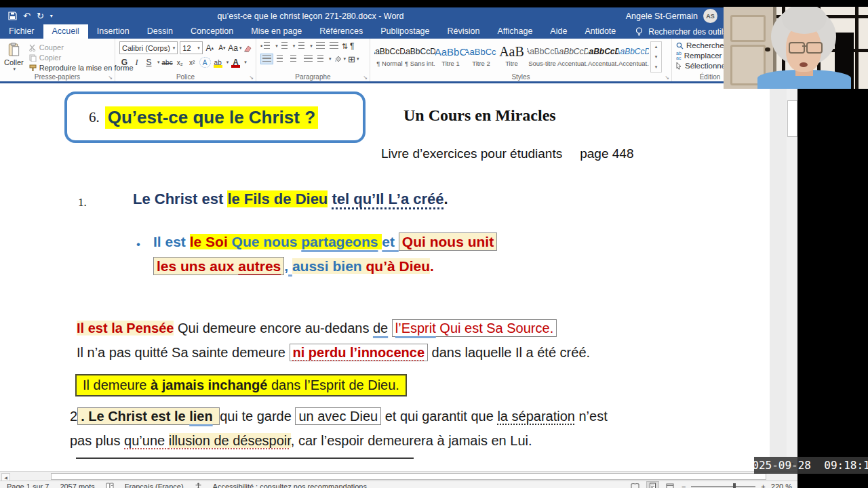  I want to click on styles-scroll-up-icon: ▴, so click(656, 47).